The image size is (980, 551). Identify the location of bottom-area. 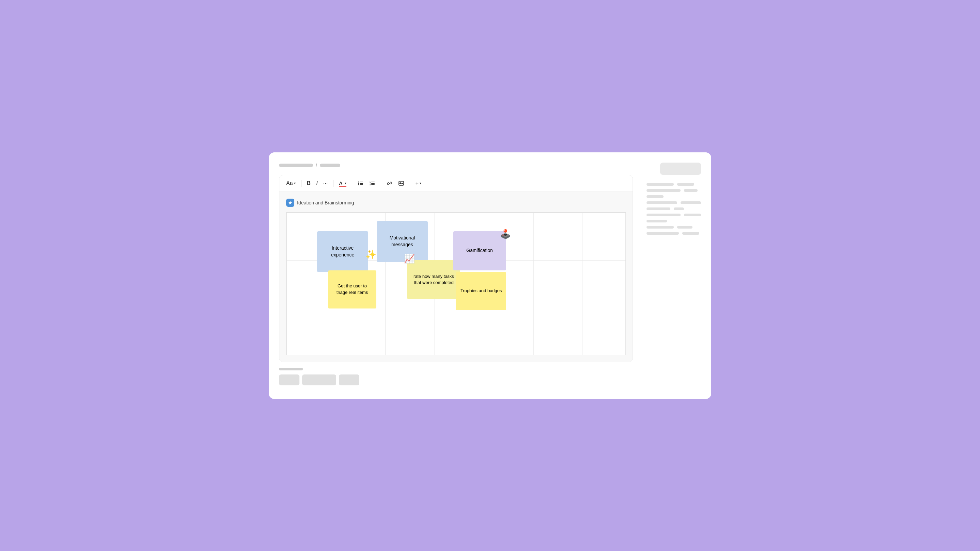
(456, 376).